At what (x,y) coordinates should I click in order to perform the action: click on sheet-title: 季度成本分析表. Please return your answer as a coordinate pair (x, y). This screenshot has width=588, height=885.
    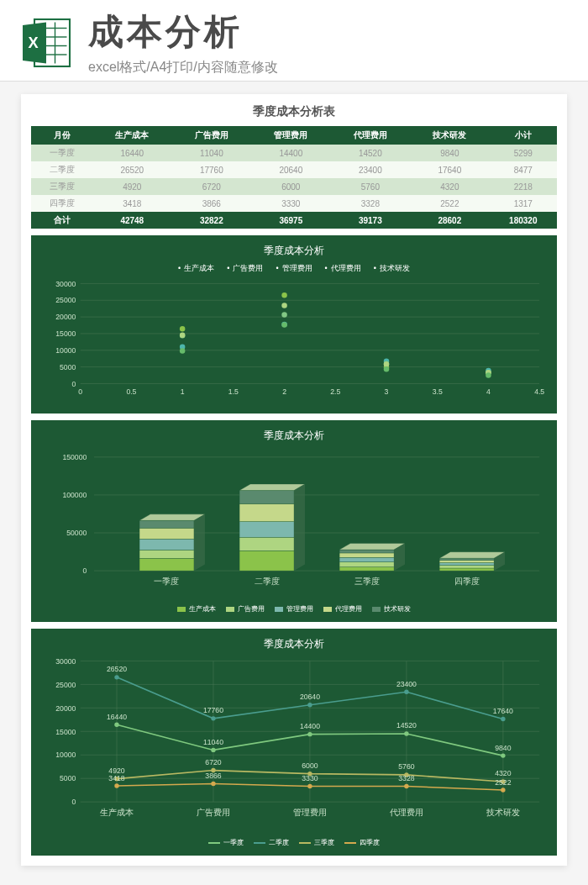
    Looking at the image, I should click on (294, 112).